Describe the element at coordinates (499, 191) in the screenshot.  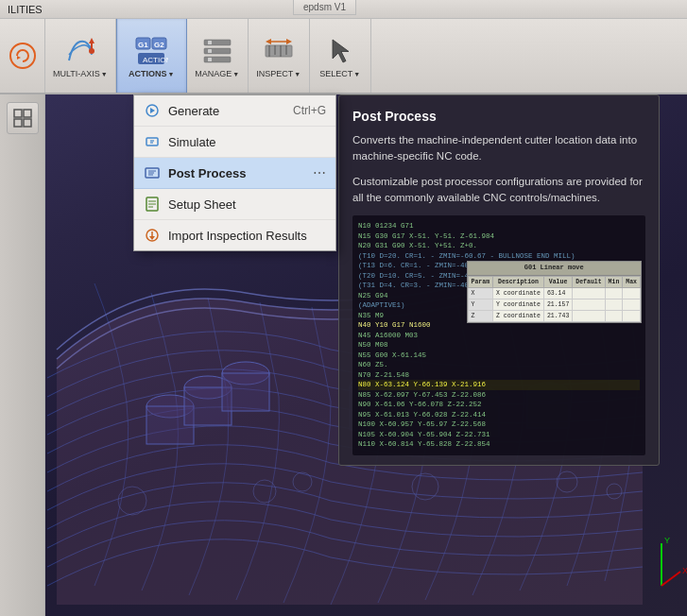
I see `info-panel-desc2: Customizable post processor configuratio…` at that location.